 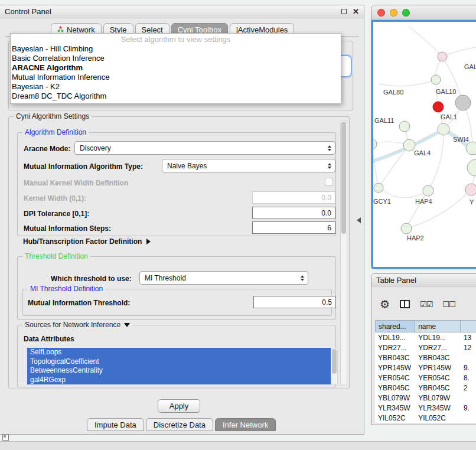 I want to click on table-row: YPR145WYPR145W9., so click(x=425, y=367).